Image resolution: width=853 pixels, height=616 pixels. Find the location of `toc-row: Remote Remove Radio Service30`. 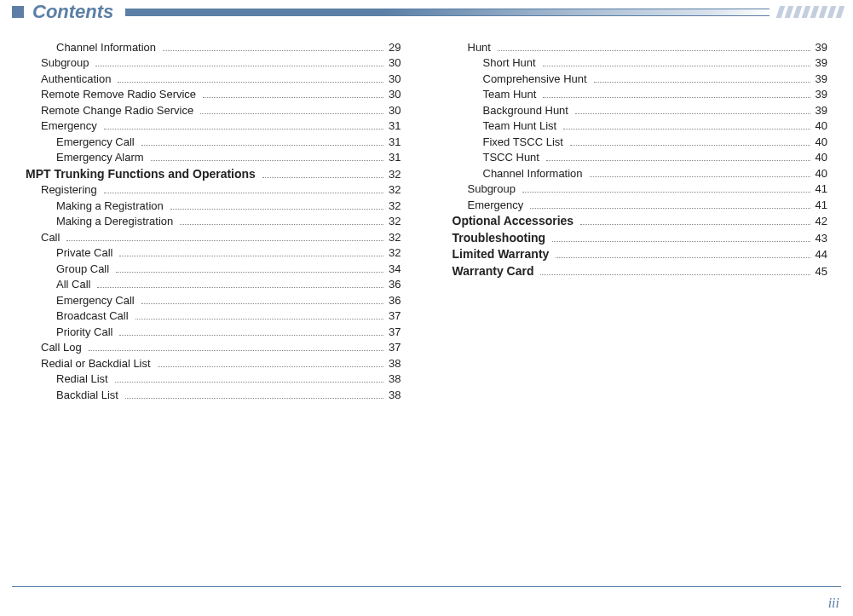

toc-row: Remote Remove Radio Service30 is located at coordinates (213, 94).